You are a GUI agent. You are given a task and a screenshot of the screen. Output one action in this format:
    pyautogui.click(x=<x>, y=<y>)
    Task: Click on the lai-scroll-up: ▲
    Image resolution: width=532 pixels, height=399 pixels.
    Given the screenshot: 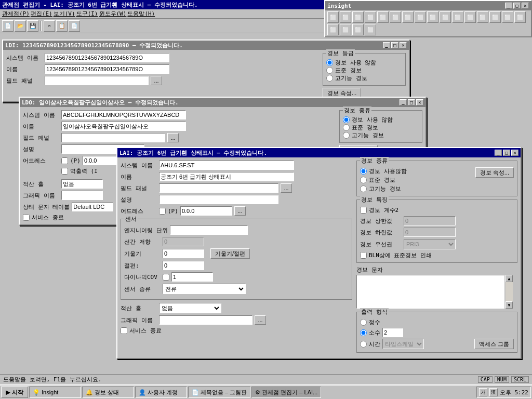 What is the action you would take?
    pyautogui.click(x=509, y=278)
    